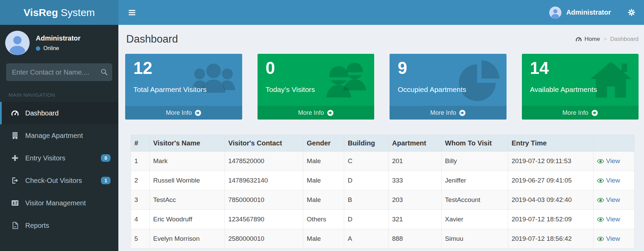 Image resolution: width=644 pixels, height=251 pixels. What do you see at coordinates (551, 143) in the screenshot?
I see `col-header-entry-time: Entry Time` at bounding box center [551, 143].